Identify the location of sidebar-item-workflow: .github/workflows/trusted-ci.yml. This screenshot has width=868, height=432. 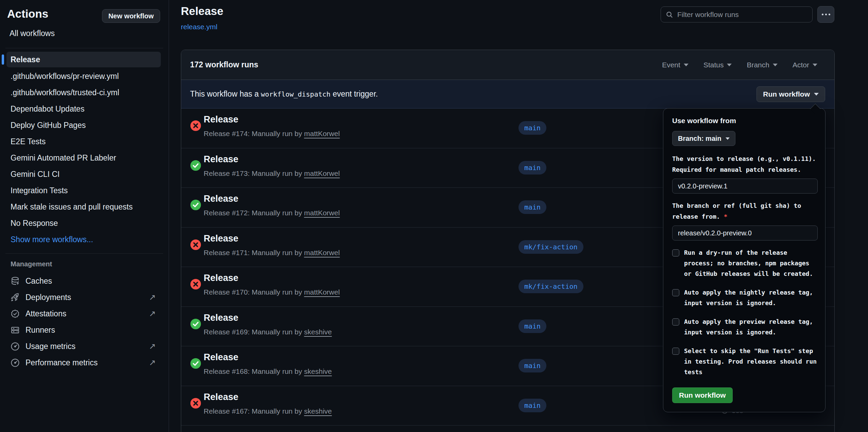
(84, 93).